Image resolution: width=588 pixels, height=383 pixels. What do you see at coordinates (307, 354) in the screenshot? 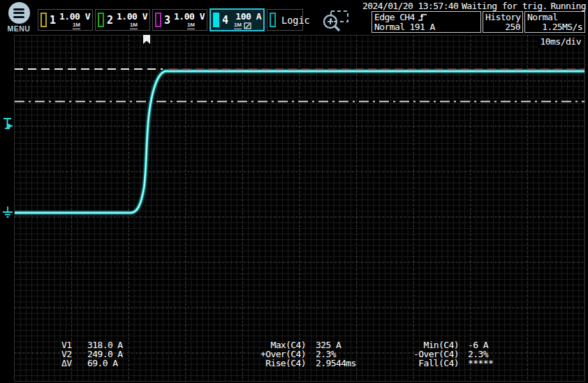
I see `auto-measurements-col2: Max(C4) 325 A +Over(C4) 2.3% Rise(C4) 2.…` at bounding box center [307, 354].